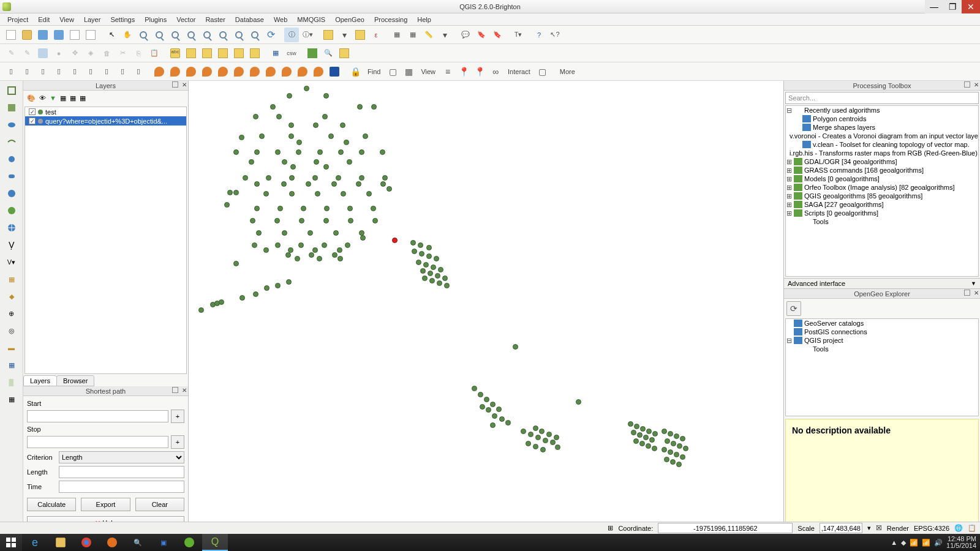 Image resolution: width=980 pixels, height=551 pixels. Describe the element at coordinates (882, 144) in the screenshot. I see `tree-row: v.clean - Toolset for cleaning topology …` at that location.